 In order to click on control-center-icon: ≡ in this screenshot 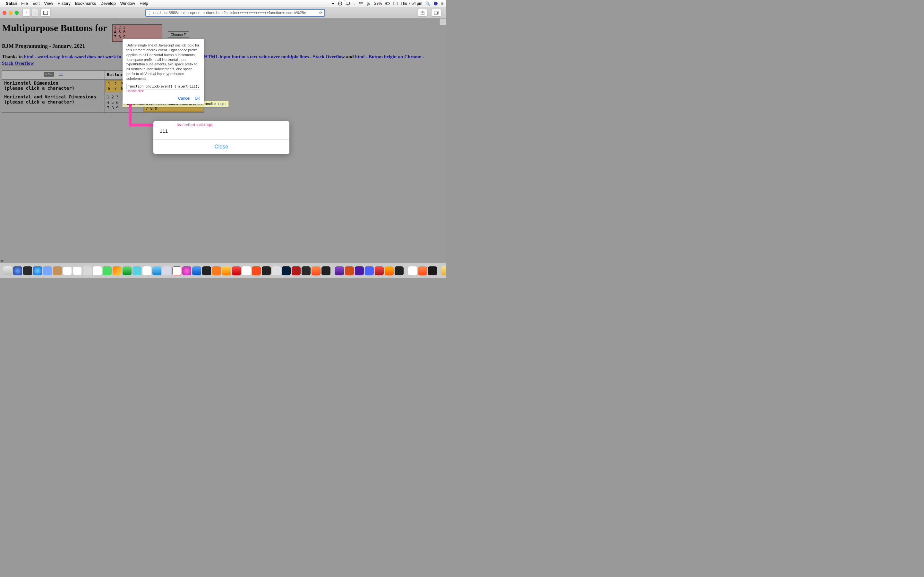, I will do `click(442, 3)`.